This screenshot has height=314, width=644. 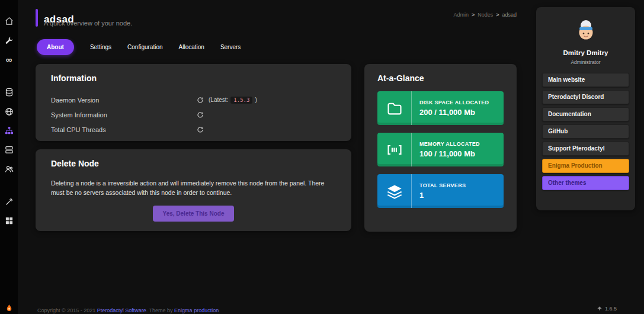 What do you see at coordinates (510, 15) in the screenshot?
I see `breadcrumb-current: adsad` at bounding box center [510, 15].